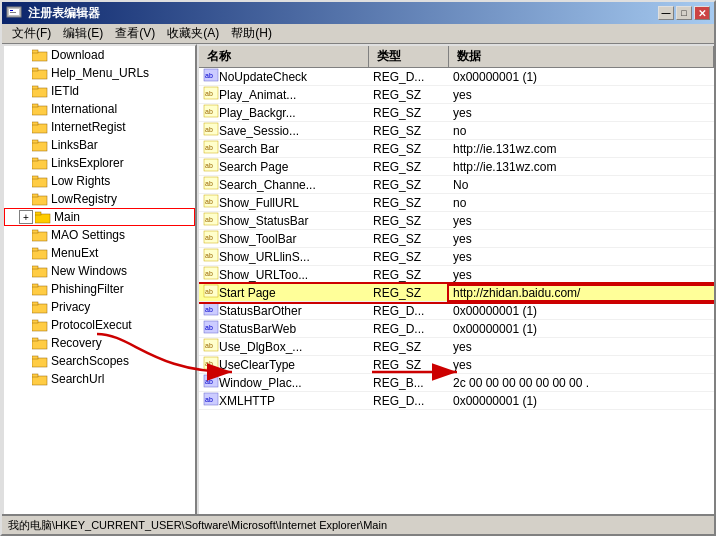 This screenshot has height=536, width=716. I want to click on table-row: ab Show_URLlinS... REG_SZ yes, so click(456, 257).